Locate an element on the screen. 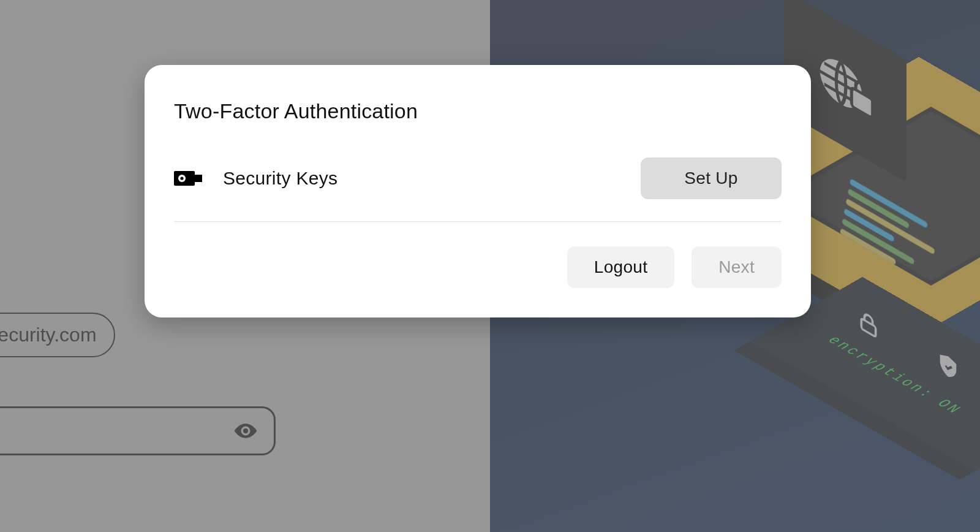 This screenshot has width=980, height=532. two-factor-method-row: Security Keys Set Up is located at coordinates (478, 190).